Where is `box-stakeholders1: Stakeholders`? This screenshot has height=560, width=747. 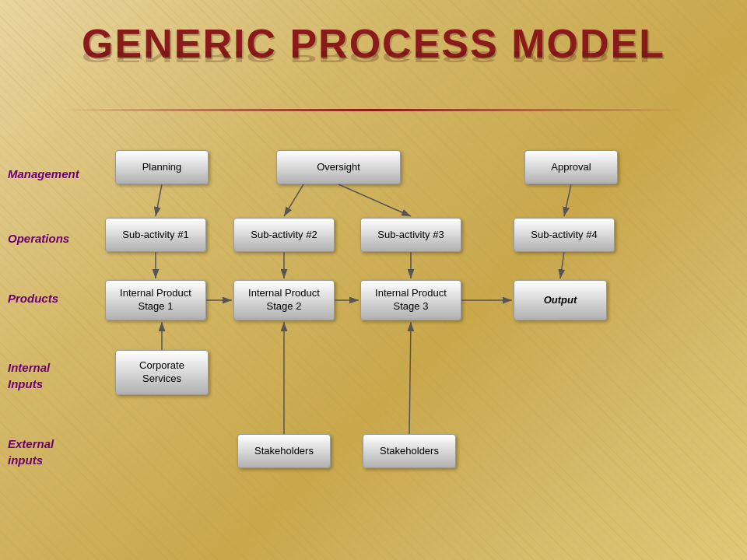
box-stakeholders1: Stakeholders is located at coordinates (284, 451).